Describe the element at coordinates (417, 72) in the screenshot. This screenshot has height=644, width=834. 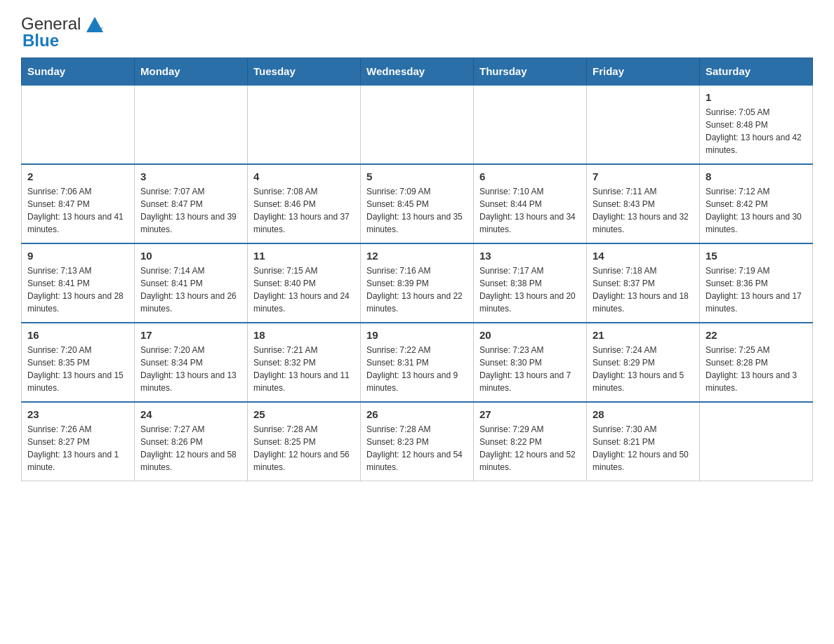
I see `day-header-wednesday: Wednesday` at that location.